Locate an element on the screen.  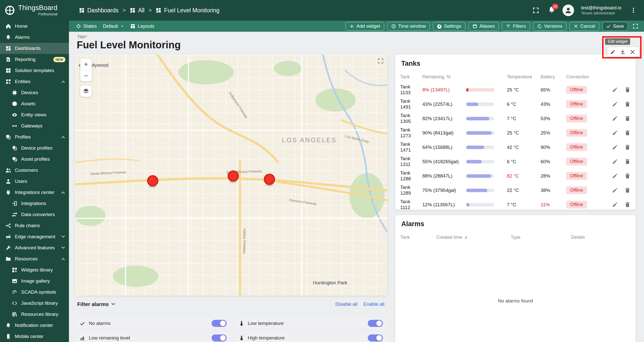
map-fullscreen-button is located at coordinates (381, 61).